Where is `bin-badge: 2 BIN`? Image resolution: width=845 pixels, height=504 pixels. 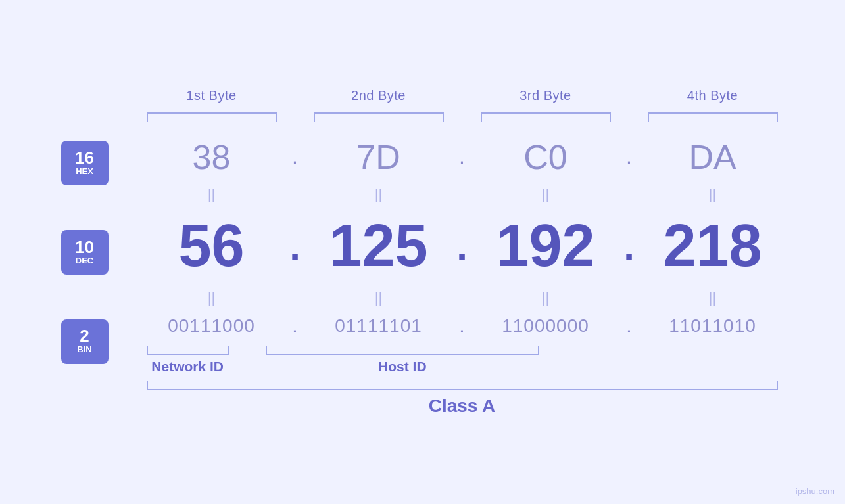 bin-badge: 2 BIN is located at coordinates (85, 342).